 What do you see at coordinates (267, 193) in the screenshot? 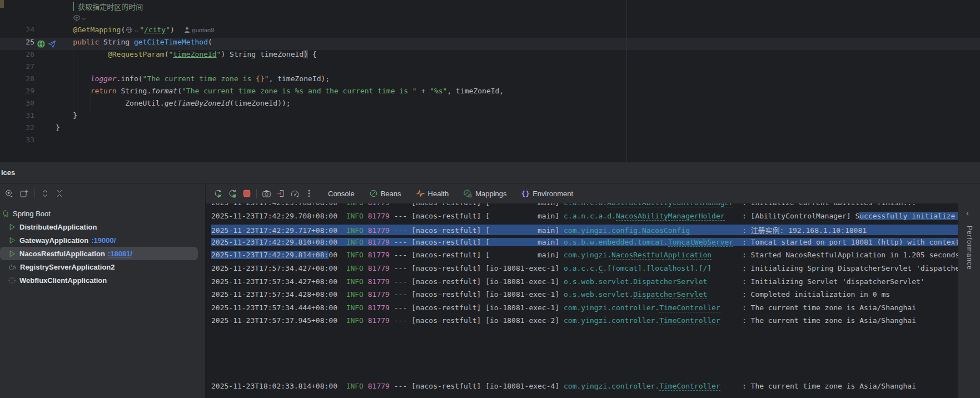
I see `thread-dump-camera-icon` at bounding box center [267, 193].